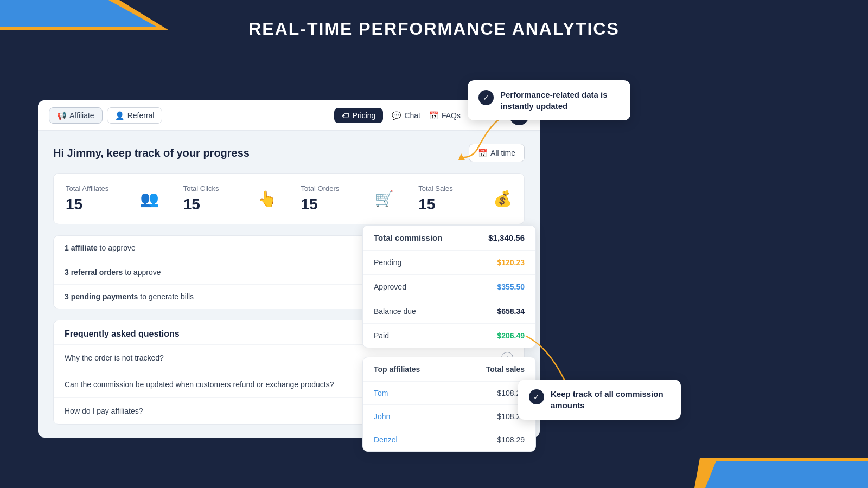 This screenshot has width=868, height=488. I want to click on coins-icon: 💰, so click(502, 198).